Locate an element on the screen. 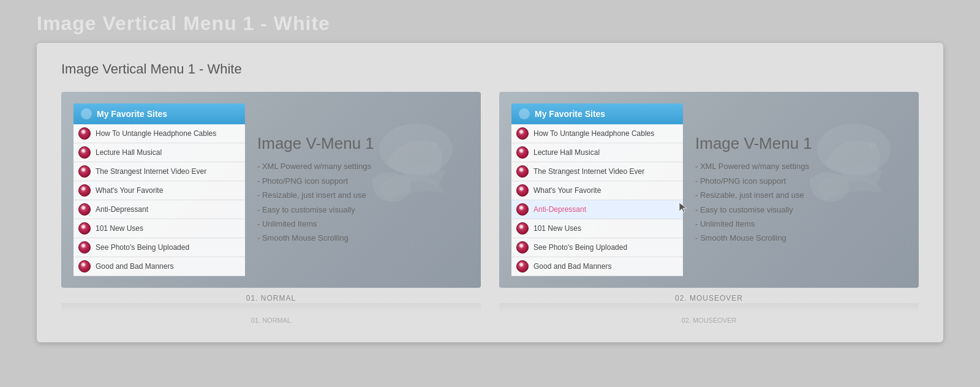  menu-item-label-3: What's Your Favorite is located at coordinates (129, 190).